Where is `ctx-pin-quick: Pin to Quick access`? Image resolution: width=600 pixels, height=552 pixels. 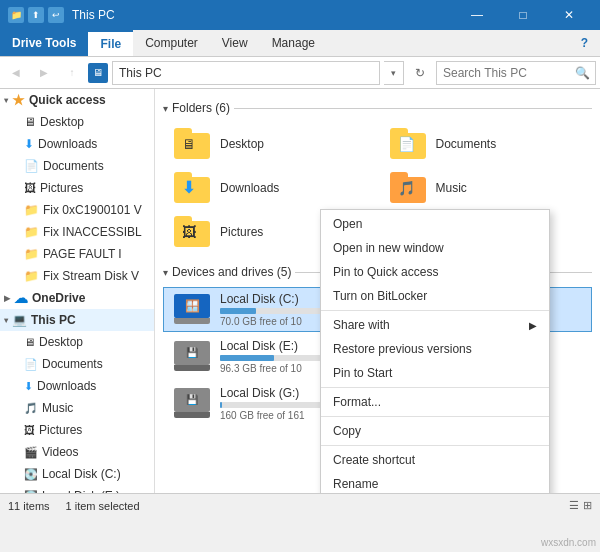
ctx-pin-quick: Pin to Quick access is located at coordinates (435, 272).